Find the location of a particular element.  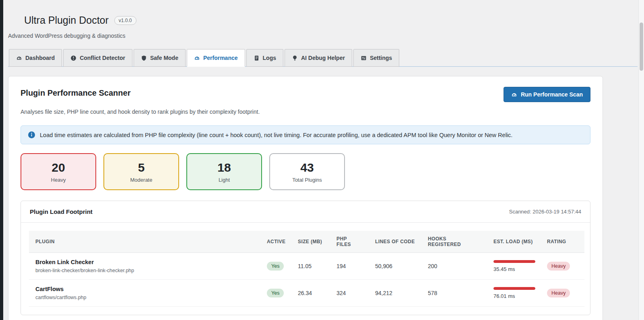

lines-of-code-cell: 94,212 is located at coordinates (395, 293).